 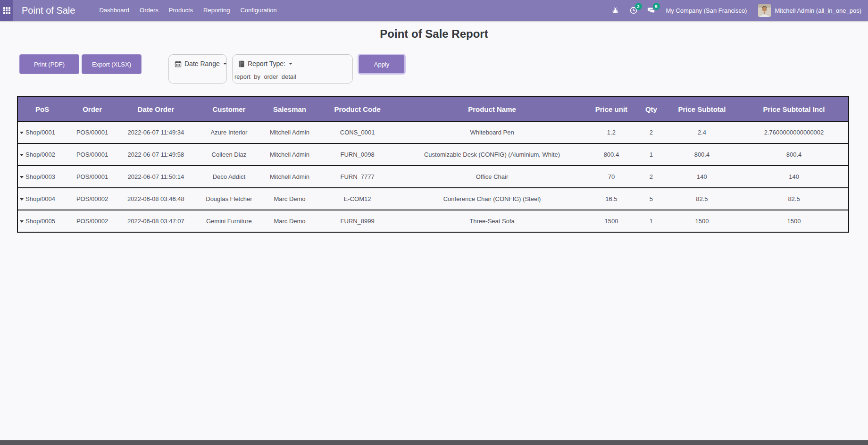 I want to click on caret-down-icon, so click(x=225, y=64).